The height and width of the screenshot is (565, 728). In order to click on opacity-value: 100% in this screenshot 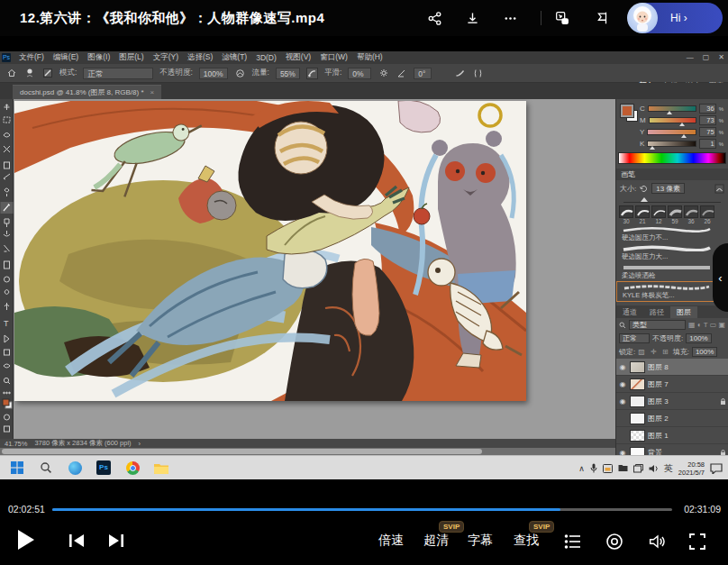, I will do `click(214, 74)`.